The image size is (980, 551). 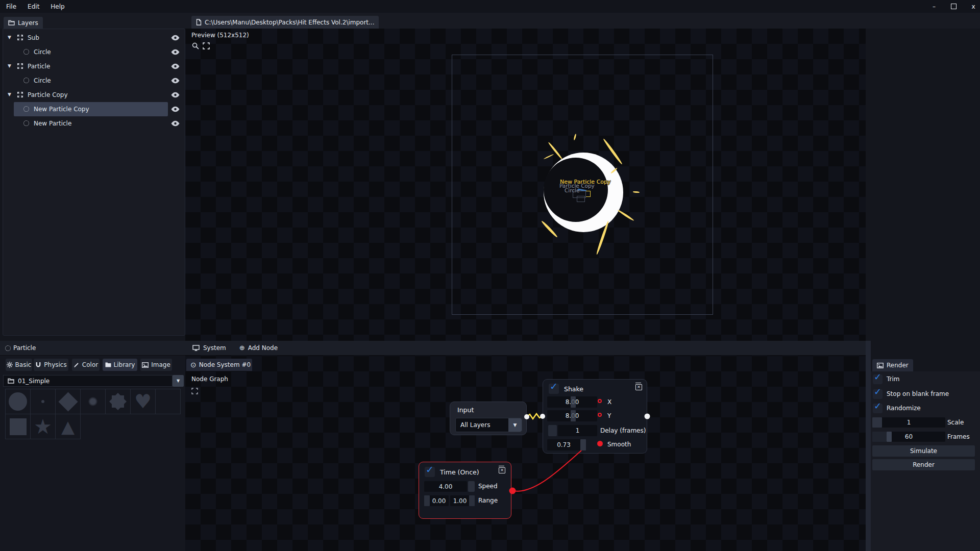 I want to click on layer-row-particle-copy: Particle Copy, so click(x=94, y=95).